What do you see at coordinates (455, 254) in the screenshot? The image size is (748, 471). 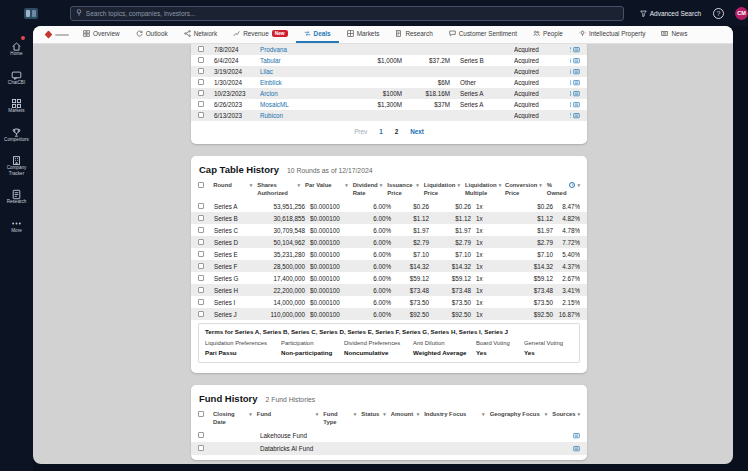 I see `cap-liquidation-price: $7.10` at bounding box center [455, 254].